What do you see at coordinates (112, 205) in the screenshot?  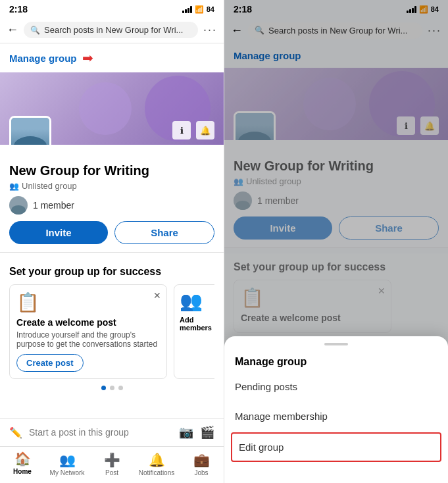 I see `member-row-left: 1 member` at bounding box center [112, 205].